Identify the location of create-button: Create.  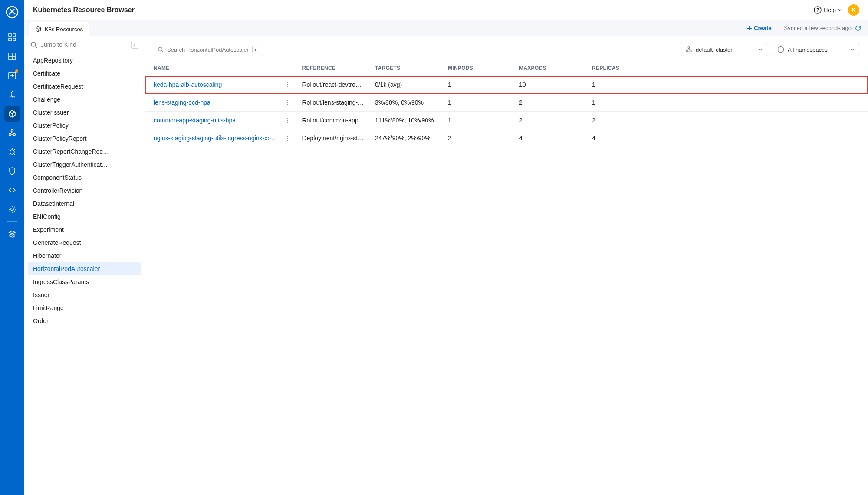
(759, 28).